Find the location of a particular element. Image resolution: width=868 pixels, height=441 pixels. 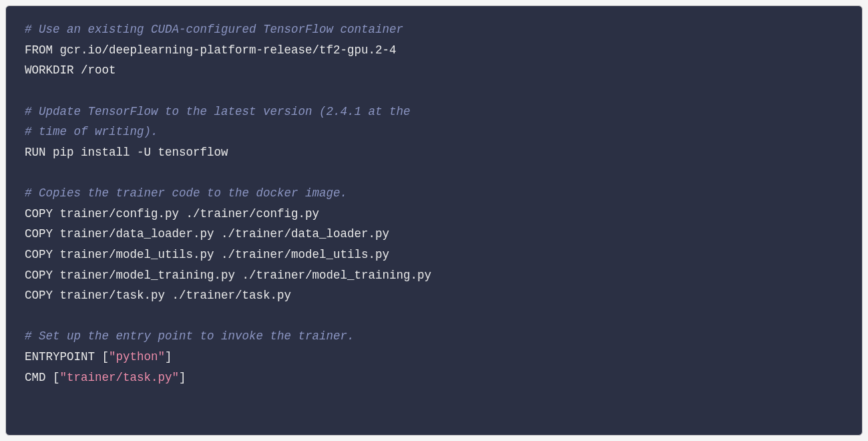

code-line: # Copies the trainer code to the docker … is located at coordinates (434, 194).